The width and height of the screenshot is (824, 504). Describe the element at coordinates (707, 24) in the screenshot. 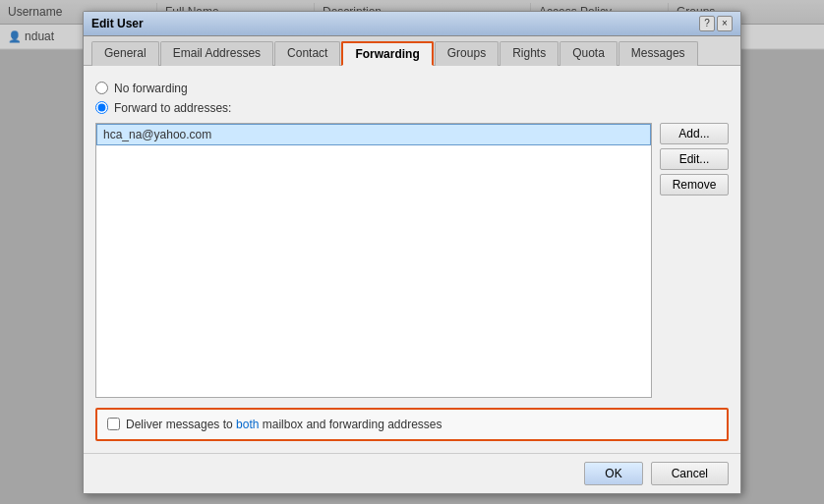

I see `help-button: ?` at that location.